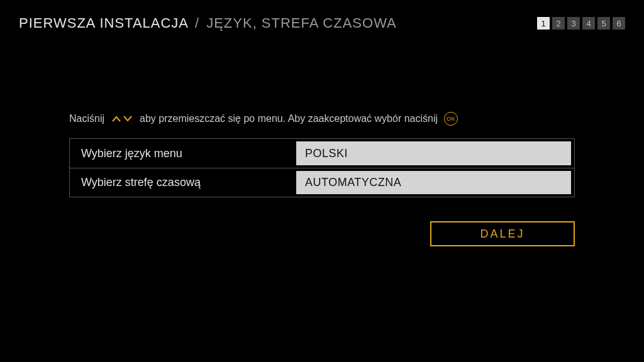 The width and height of the screenshot is (644, 362). What do you see at coordinates (128, 119) in the screenshot?
I see `chevron-down-icon` at bounding box center [128, 119].